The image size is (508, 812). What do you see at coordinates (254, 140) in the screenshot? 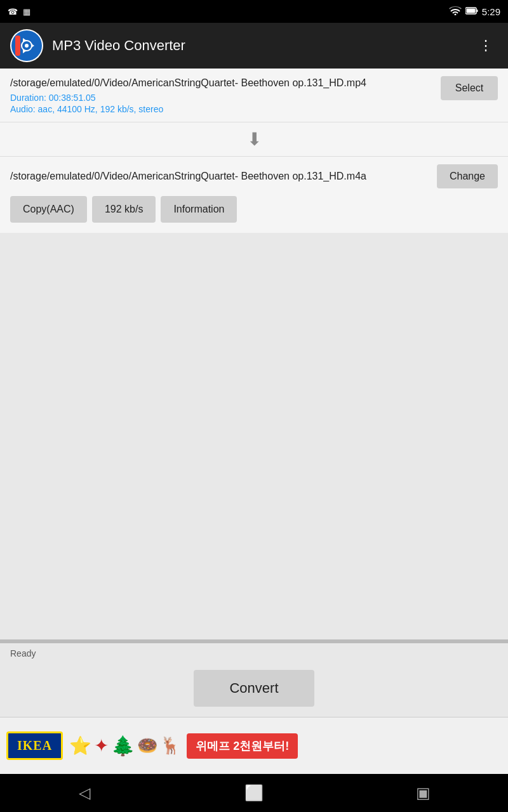
I see `arrow-down-icon: ⬇` at bounding box center [254, 140].